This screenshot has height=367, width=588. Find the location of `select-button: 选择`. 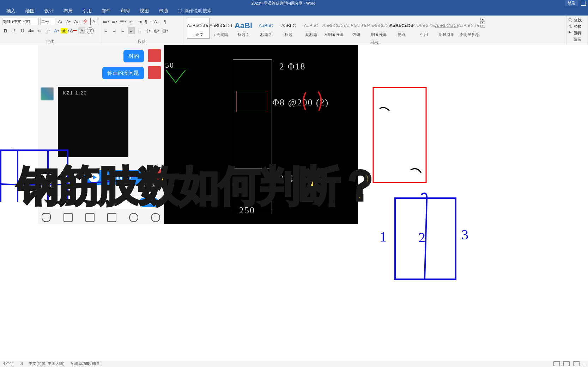

select-button: 选择 is located at coordinates (577, 33).